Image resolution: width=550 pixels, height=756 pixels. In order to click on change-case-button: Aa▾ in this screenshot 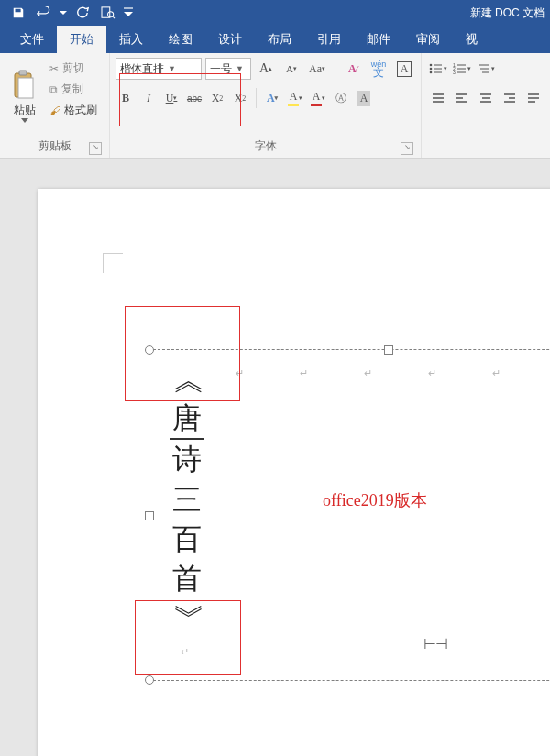, I will do `click(317, 69)`.